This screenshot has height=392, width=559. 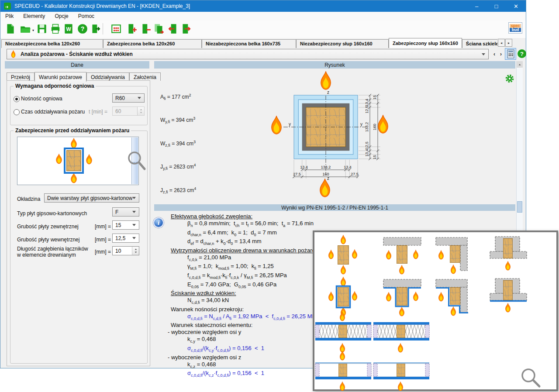 What do you see at coordinates (520, 207) in the screenshot?
I see `scrollbar-thumb` at bounding box center [520, 207].